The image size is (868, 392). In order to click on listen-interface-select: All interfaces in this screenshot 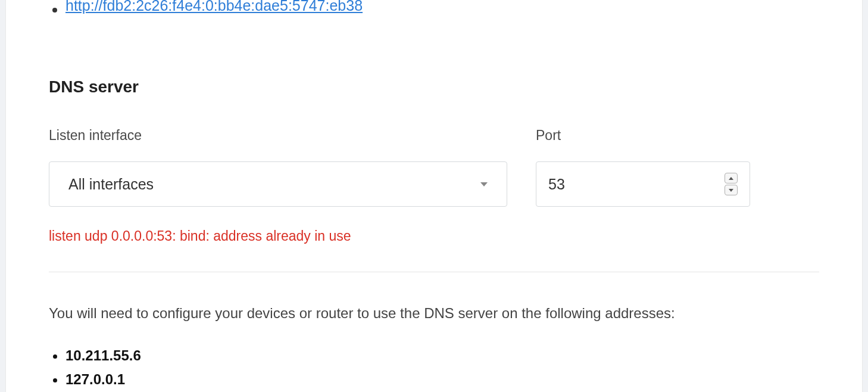, I will do `click(278, 184)`.